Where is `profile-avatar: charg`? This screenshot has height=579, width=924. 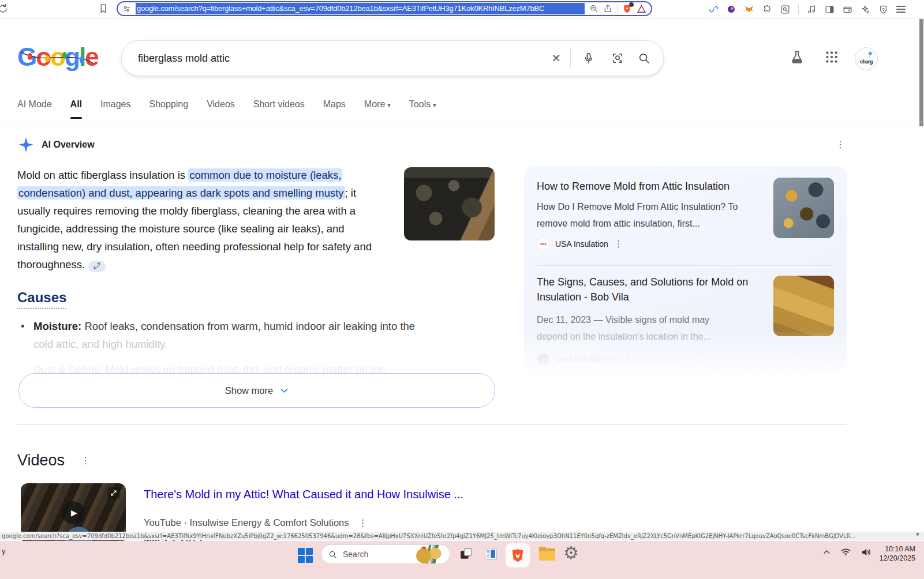
profile-avatar: charg is located at coordinates (866, 59).